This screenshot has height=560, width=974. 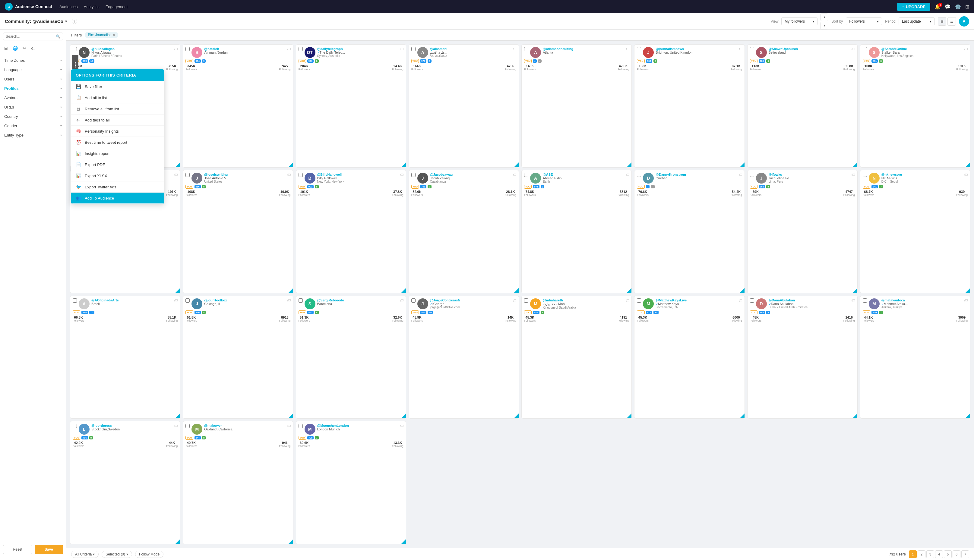 I want to click on profile-card: D @DannyKronstrom Québec 🏷 YOU – – 70.6K…, so click(x=689, y=232).